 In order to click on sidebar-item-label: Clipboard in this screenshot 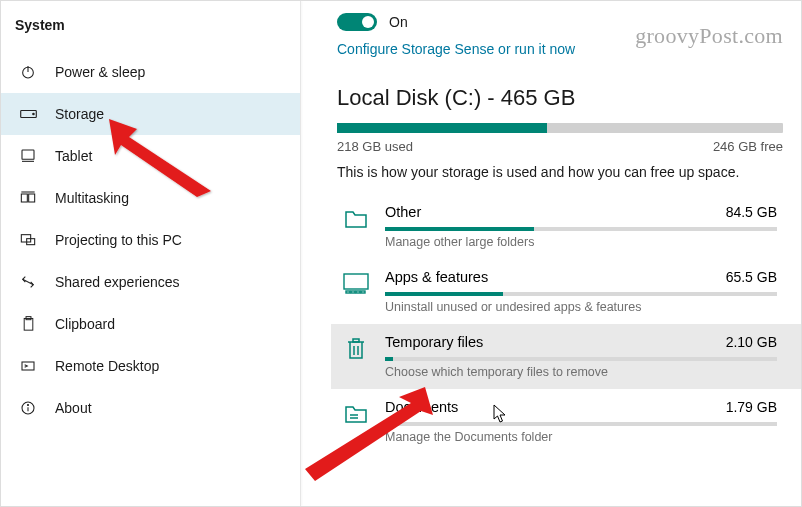, I will do `click(85, 324)`.